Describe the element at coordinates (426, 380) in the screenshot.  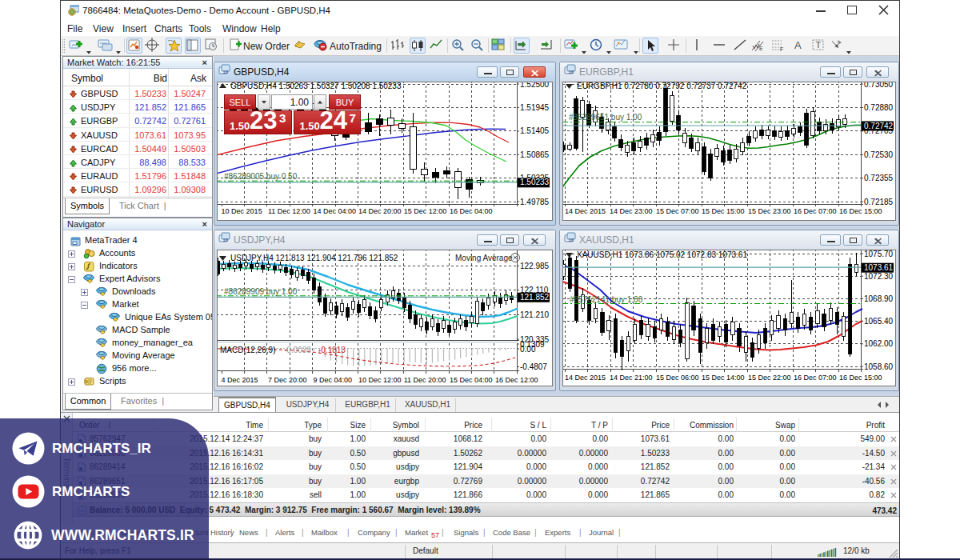
I see `svg-text: 11 Dec 20:00` at that location.